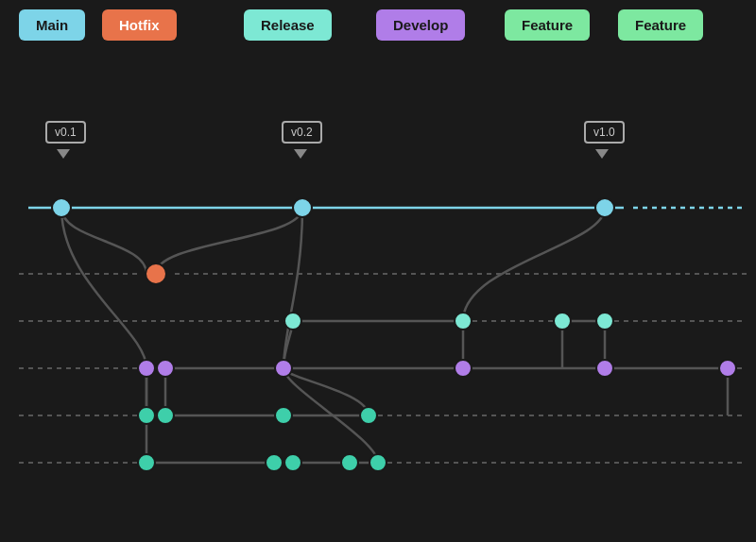 The image size is (756, 542). Describe the element at coordinates (301, 154) in the screenshot. I see `arrow-v02` at that location.